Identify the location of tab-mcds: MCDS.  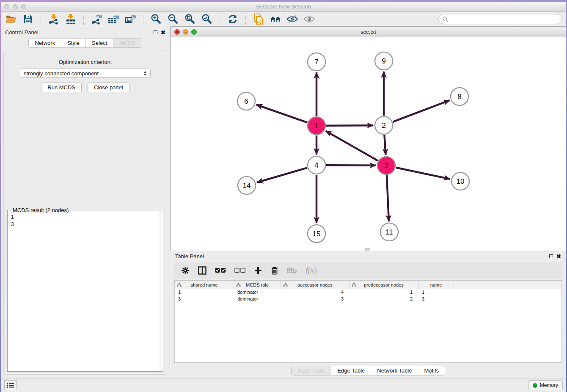
(127, 43).